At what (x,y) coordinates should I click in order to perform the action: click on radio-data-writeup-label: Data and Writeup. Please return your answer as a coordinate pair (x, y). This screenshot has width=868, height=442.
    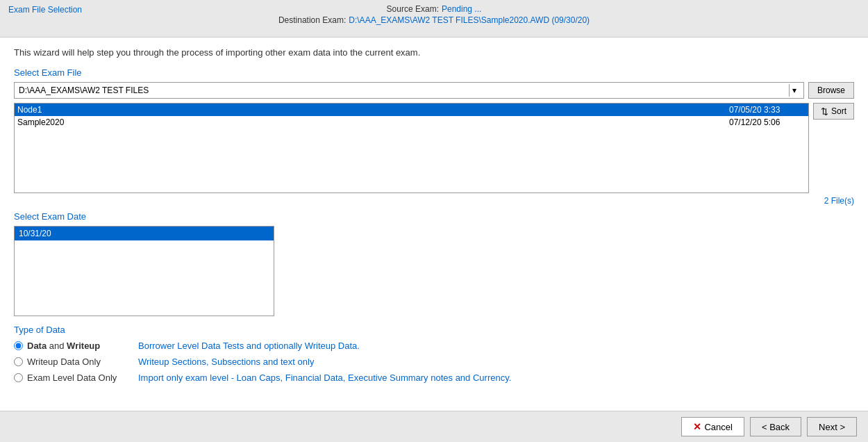
    Looking at the image, I should click on (83, 346).